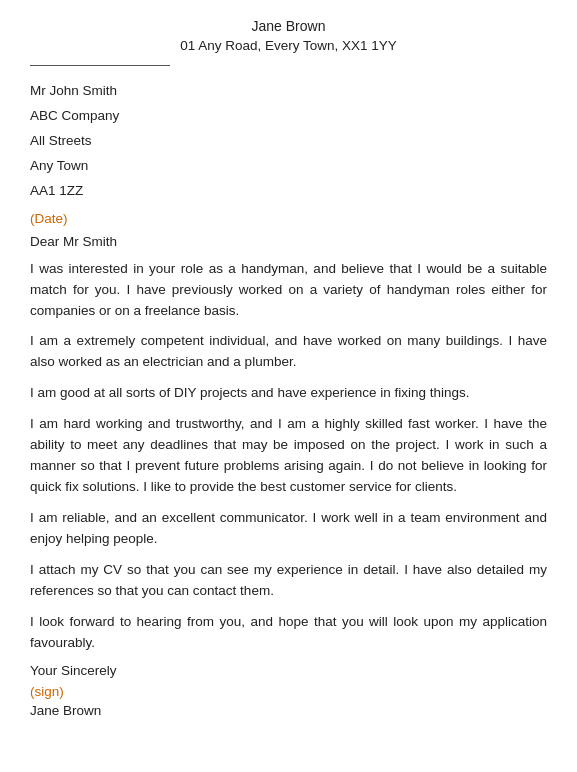  What do you see at coordinates (288, 394) in the screenshot?
I see `paragraph-3: I am good at all sorts of DIY projects a…` at bounding box center [288, 394].